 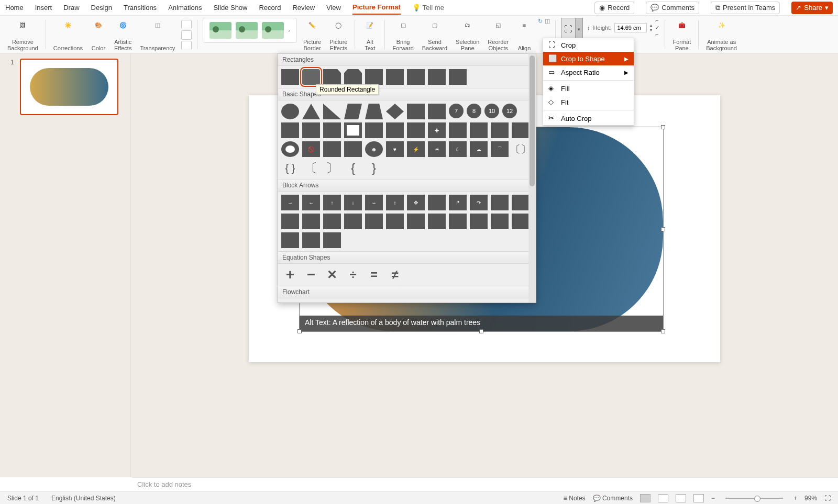 What do you see at coordinates (682, 35) in the screenshot?
I see `format-pane-button: 🧰Format Pane` at bounding box center [682, 35].